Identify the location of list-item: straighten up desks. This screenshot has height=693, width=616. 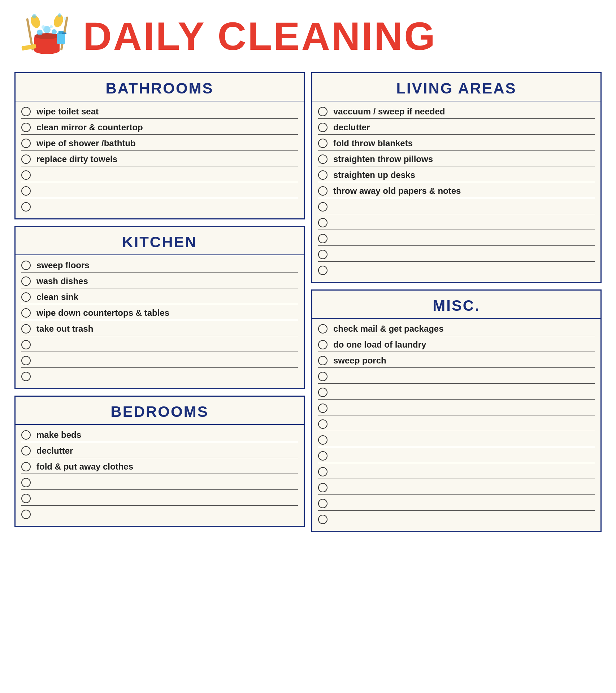
(456, 174).